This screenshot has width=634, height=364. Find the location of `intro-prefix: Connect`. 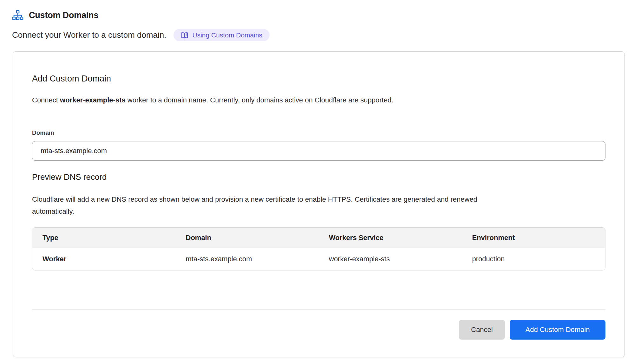

intro-prefix: Connect is located at coordinates (46, 100).